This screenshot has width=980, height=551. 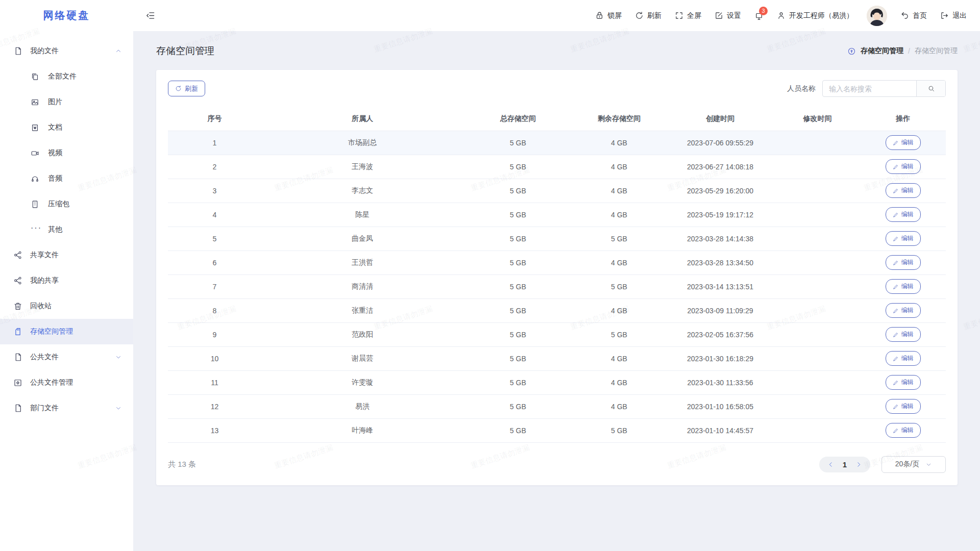 I want to click on refresh-page-button: 刷新, so click(x=648, y=16).